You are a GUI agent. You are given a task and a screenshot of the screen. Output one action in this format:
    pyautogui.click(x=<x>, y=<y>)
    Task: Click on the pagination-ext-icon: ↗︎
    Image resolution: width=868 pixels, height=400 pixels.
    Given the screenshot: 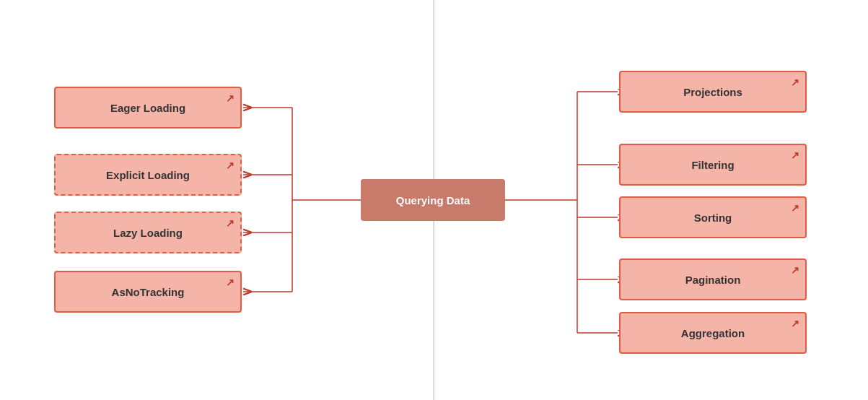 What is the action you would take?
    pyautogui.click(x=795, y=270)
    